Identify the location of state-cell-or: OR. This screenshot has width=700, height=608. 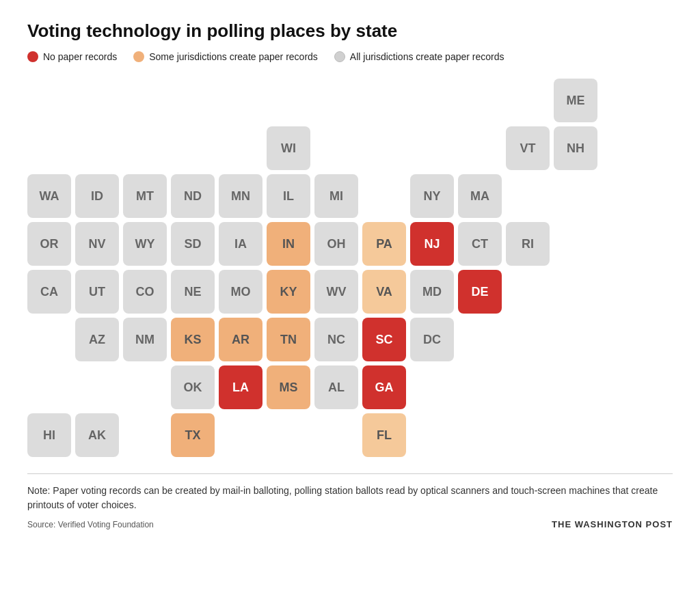
(49, 244).